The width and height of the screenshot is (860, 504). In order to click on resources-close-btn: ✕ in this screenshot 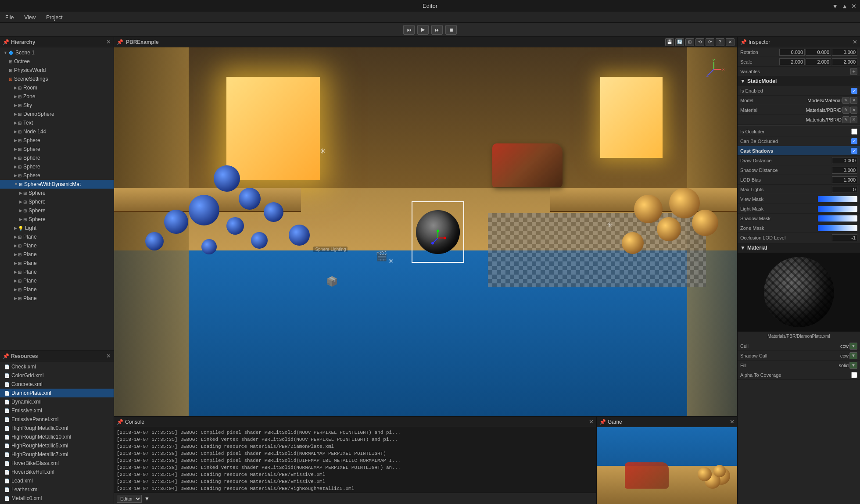, I will do `click(109, 356)`.